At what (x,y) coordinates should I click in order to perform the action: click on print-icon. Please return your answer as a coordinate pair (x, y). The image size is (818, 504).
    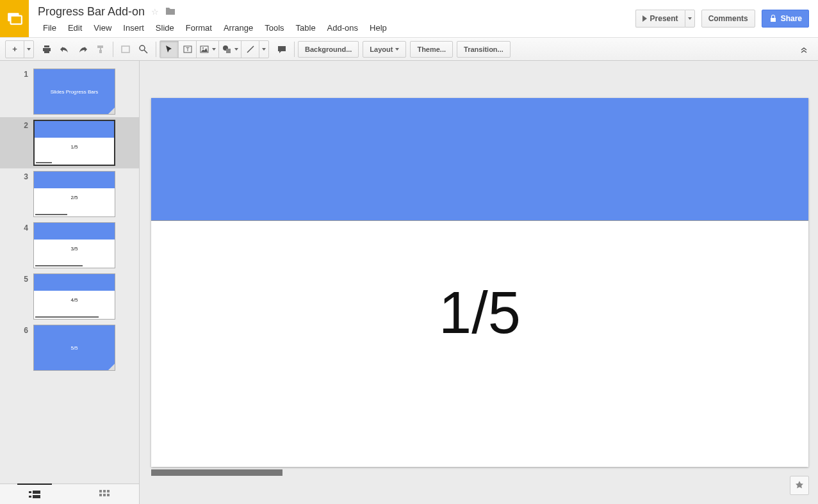
    Looking at the image, I should click on (47, 49).